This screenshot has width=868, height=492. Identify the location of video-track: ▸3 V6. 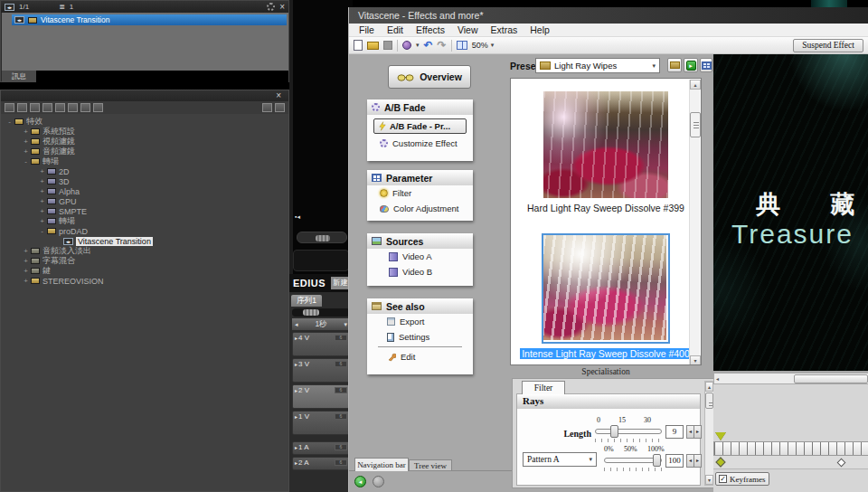
(321, 371).